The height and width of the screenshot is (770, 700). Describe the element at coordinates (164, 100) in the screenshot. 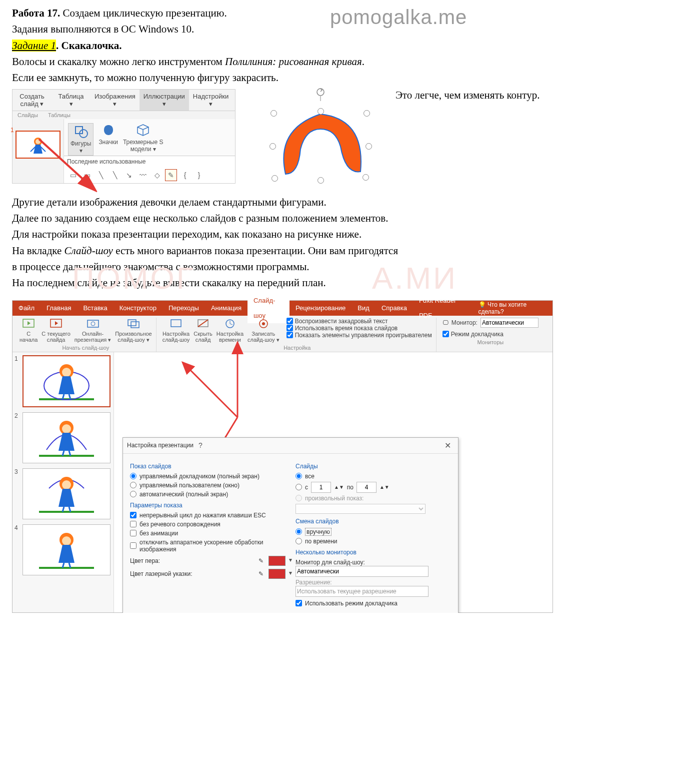

I see `ribbon-btn-illustrations: Иллюстрации ▾` at that location.